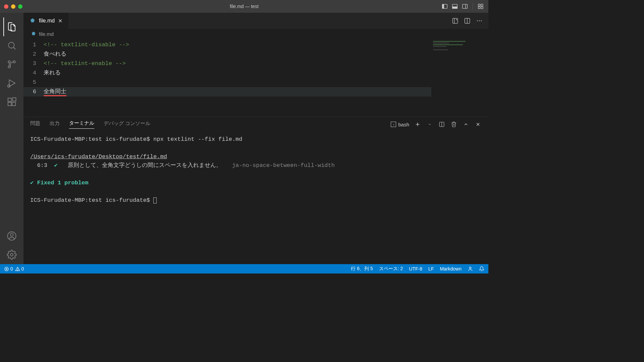 This screenshot has width=644, height=362. Describe the element at coordinates (155, 200) in the screenshot. I see `terminal-cursor` at that location.